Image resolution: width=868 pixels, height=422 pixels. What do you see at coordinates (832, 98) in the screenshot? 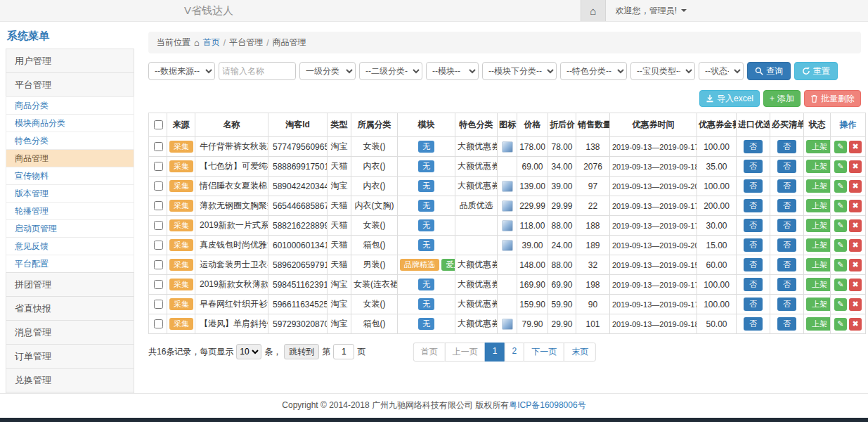
I see `batch-delete-button: 批量删除` at bounding box center [832, 98].